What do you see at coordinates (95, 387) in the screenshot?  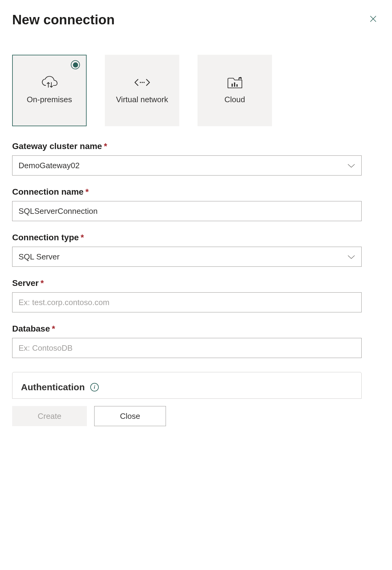 I see `info-icon: i` at bounding box center [95, 387].